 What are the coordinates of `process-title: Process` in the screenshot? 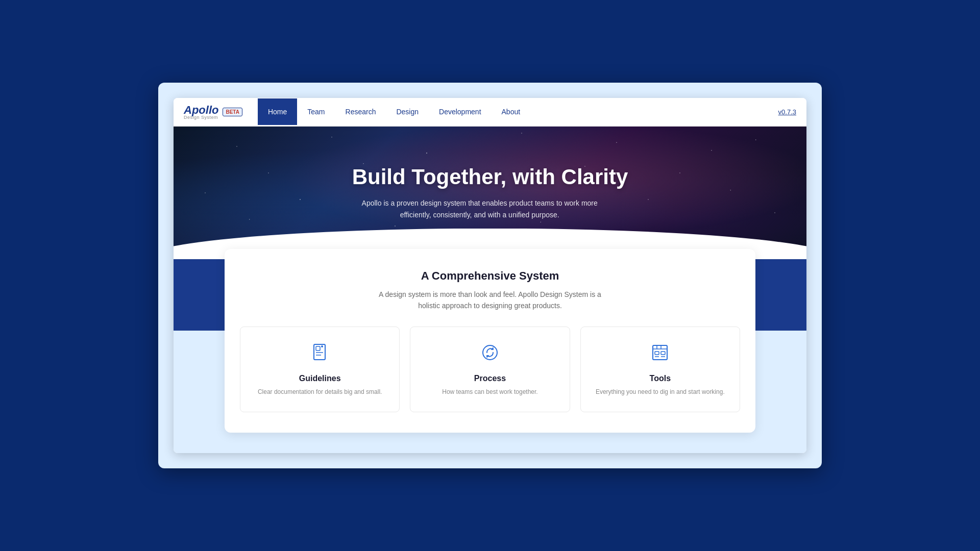 It's located at (490, 379).